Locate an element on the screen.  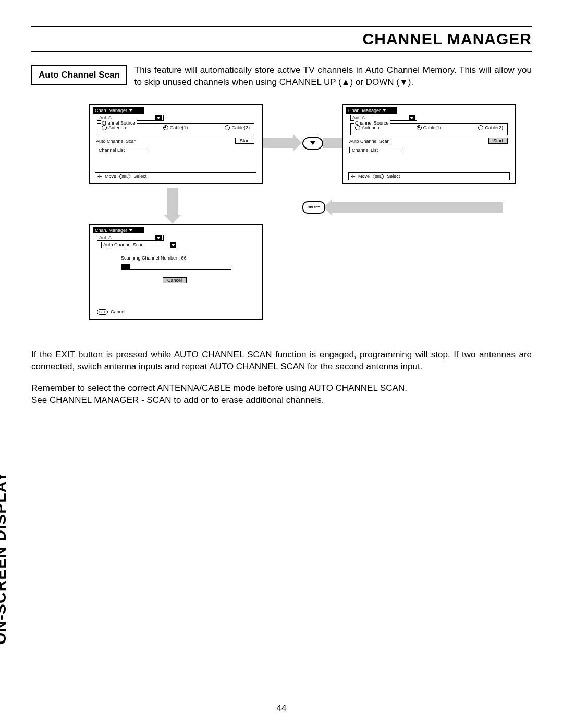
intro-row: Auto Channel Scan This feature will auto… is located at coordinates (282, 77).